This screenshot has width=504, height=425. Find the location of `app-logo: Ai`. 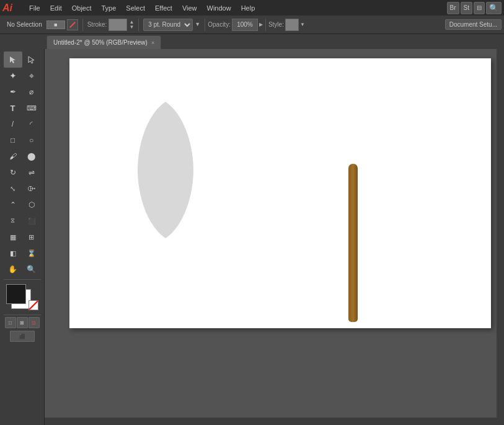

app-logo: Ai is located at coordinates (11, 8).